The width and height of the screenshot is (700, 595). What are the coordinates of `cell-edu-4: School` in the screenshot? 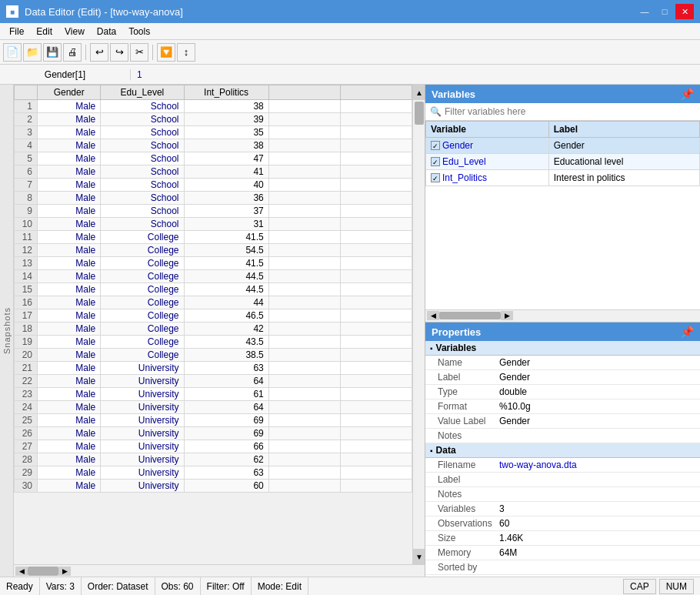 It's located at (142, 146).